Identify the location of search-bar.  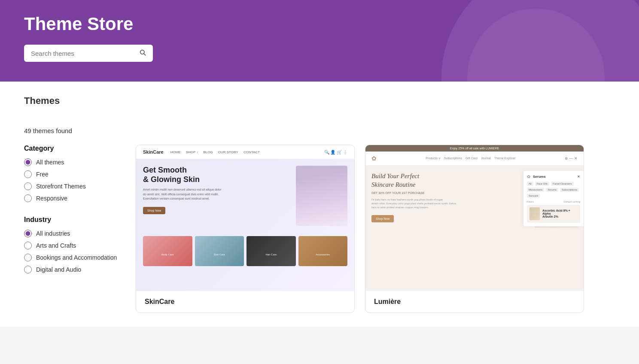
(88, 53).